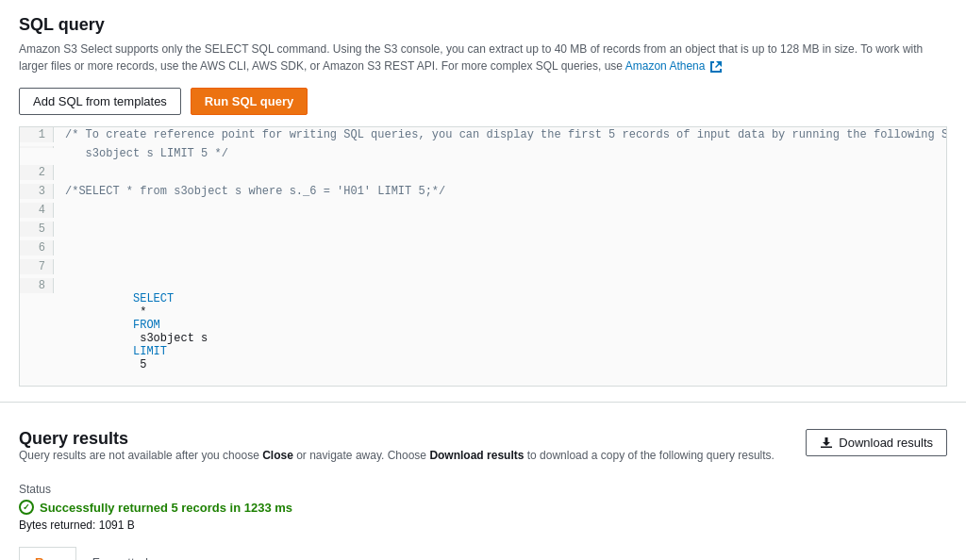 The width and height of the screenshot is (966, 560). What do you see at coordinates (37, 229) in the screenshot?
I see `line-number-5: 5` at bounding box center [37, 229].